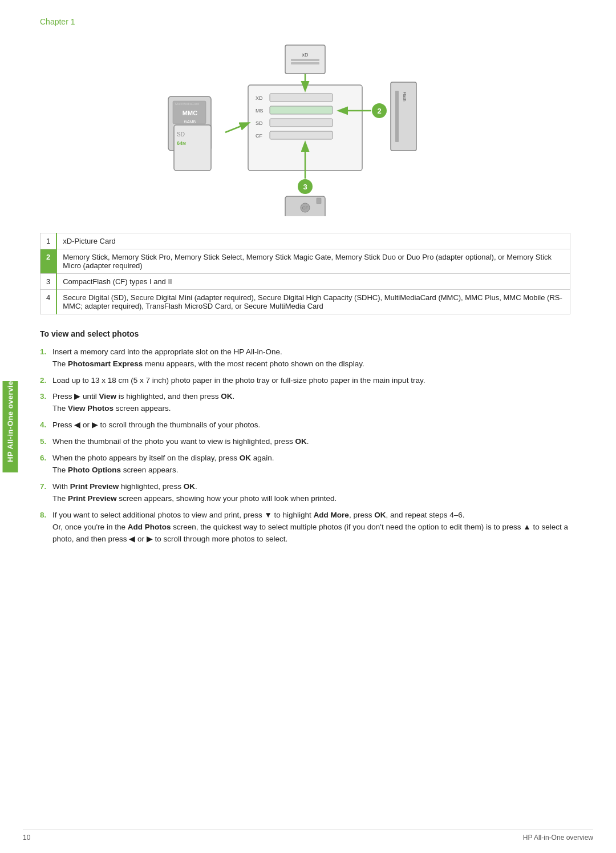  Describe the element at coordinates (46, 459) in the screenshot. I see `step-number: 6.` at that location.